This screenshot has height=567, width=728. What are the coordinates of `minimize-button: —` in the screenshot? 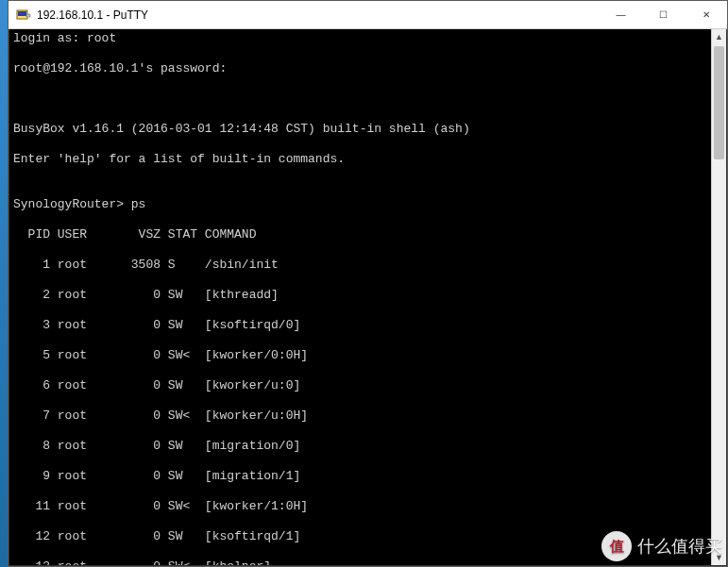 It's located at (621, 15).